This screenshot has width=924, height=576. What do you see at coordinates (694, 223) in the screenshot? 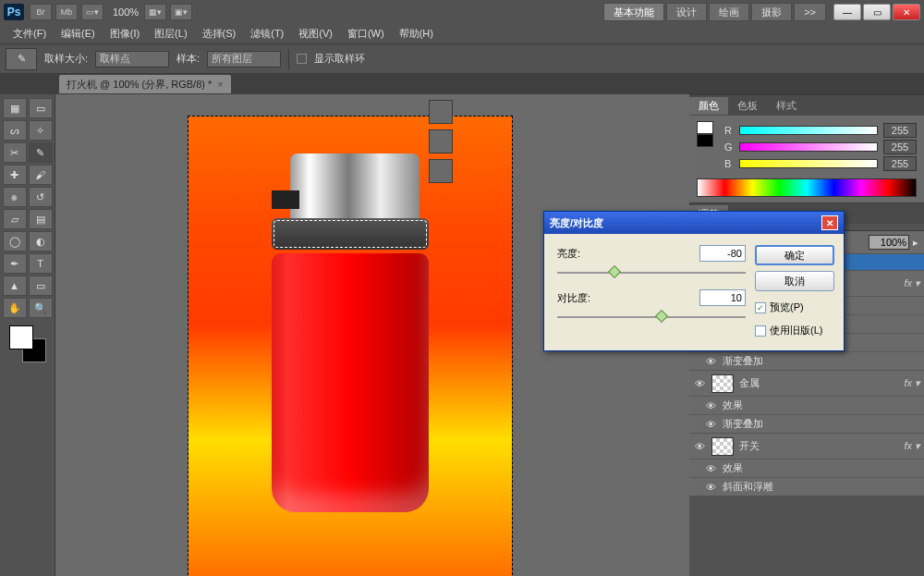
I see `dialog-title-bar: 亮度/对比度 ✕` at bounding box center [694, 223].